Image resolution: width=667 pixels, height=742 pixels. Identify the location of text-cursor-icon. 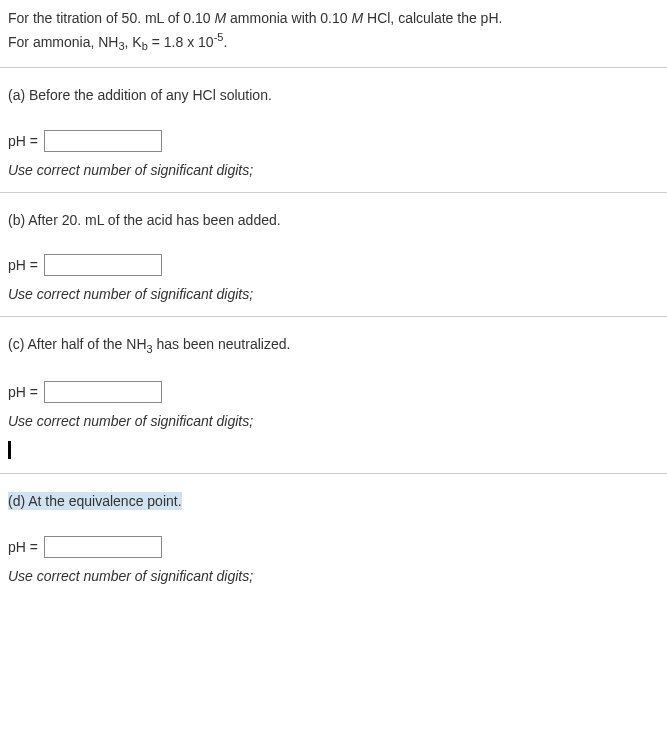
(10, 450).